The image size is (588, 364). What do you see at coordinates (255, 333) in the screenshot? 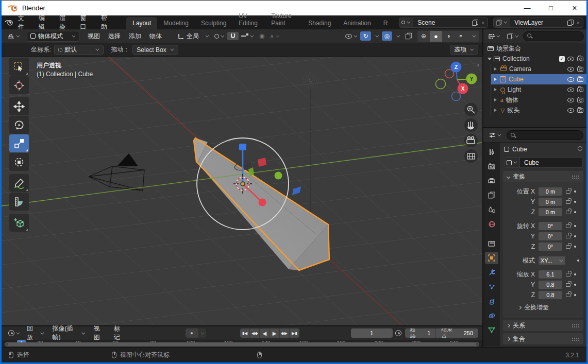
I see `prev-keyframe-button: ◀◆` at bounding box center [255, 333].